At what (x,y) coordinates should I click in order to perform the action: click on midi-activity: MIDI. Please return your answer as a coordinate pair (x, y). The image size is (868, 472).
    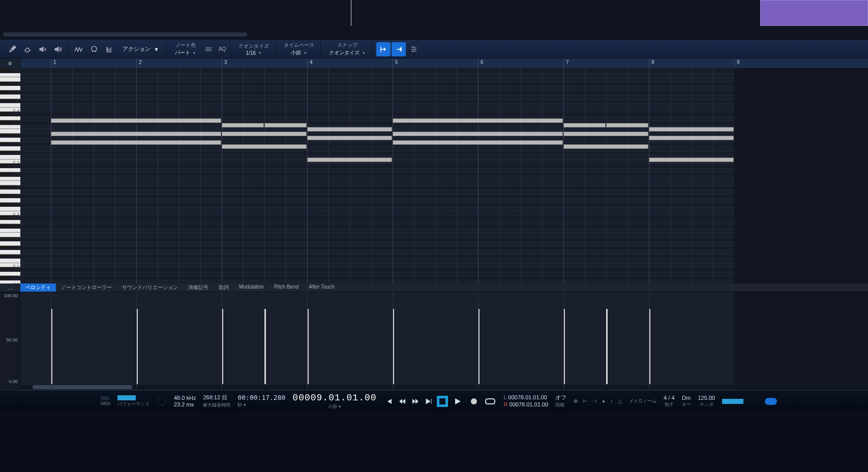
    Looking at the image, I should click on (106, 401).